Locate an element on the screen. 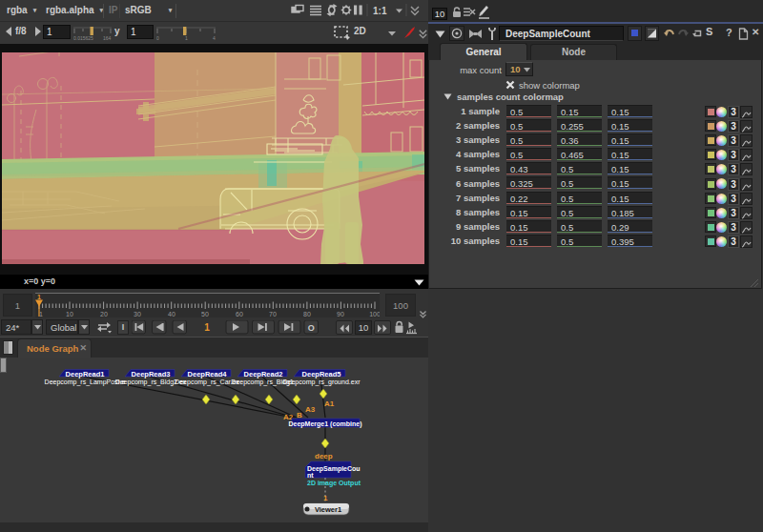  svg-text: 10 is located at coordinates (70, 315).